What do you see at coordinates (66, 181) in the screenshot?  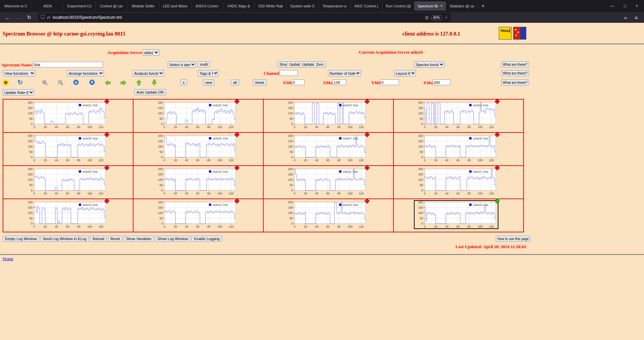 I see `spectrum-plot: 050100150200020406080100120aida09 Stat` at bounding box center [66, 181].